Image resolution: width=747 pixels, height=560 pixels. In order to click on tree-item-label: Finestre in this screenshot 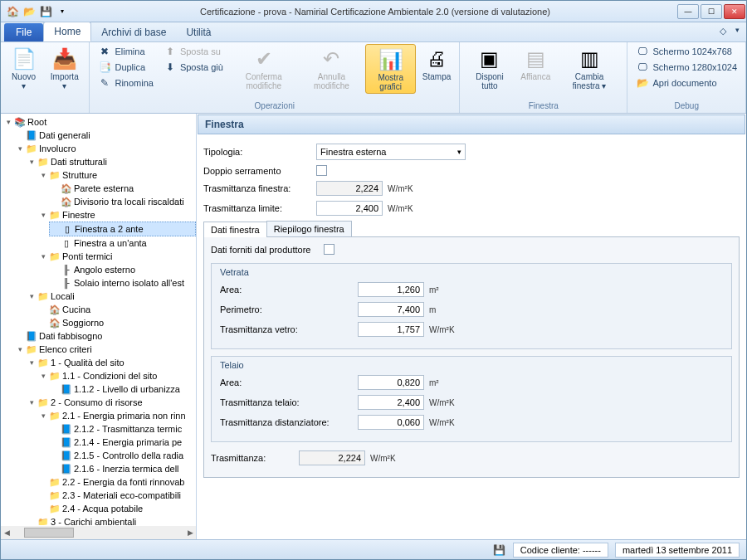, I will do `click(79, 215)`.